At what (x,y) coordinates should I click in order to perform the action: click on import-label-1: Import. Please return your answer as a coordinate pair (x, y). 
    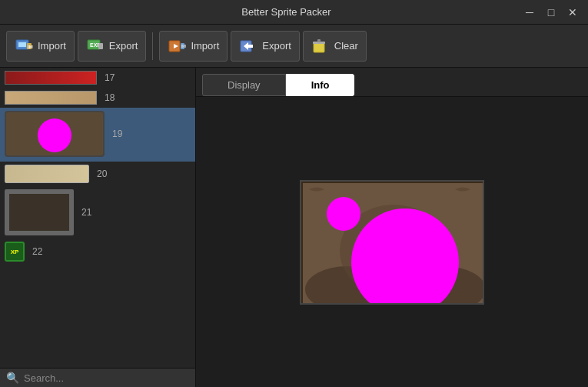
    Looking at the image, I should click on (52, 46).